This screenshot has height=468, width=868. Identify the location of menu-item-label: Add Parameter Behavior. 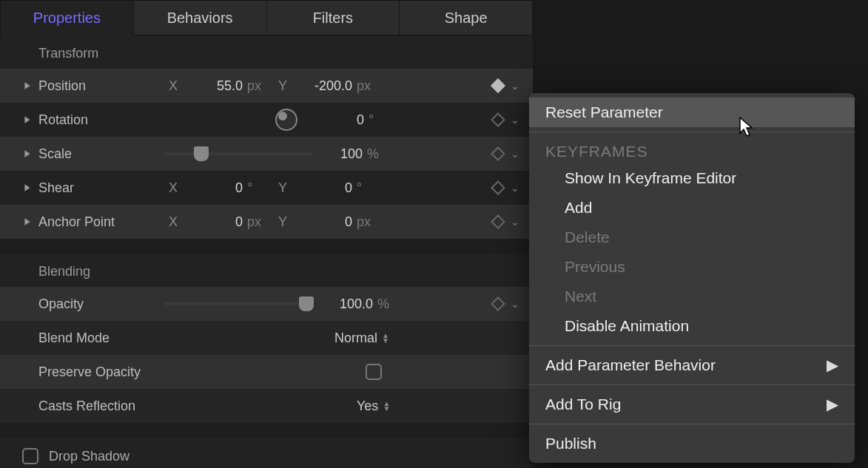
(630, 365).